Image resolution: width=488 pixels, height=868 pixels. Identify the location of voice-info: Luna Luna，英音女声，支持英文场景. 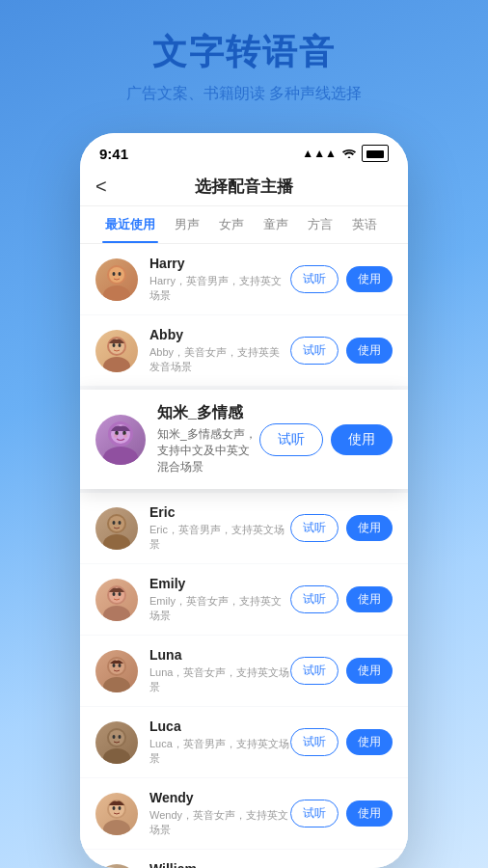
(220, 671).